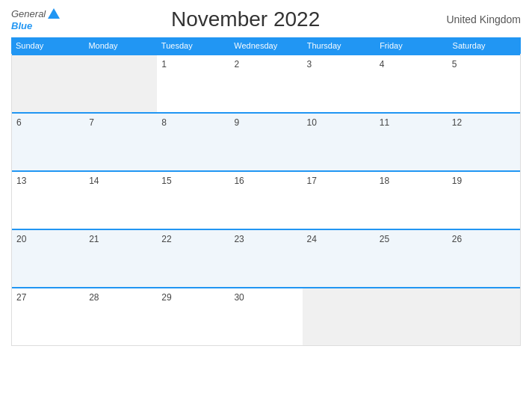 Image resolution: width=532 pixels, height=411 pixels. What do you see at coordinates (48, 200) in the screenshot?
I see `calendar-cell: 13` at bounding box center [48, 200].